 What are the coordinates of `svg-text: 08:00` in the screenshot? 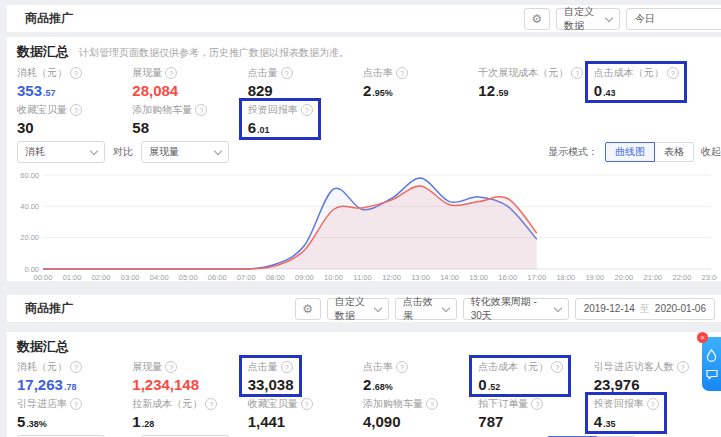 It's located at (276, 278).